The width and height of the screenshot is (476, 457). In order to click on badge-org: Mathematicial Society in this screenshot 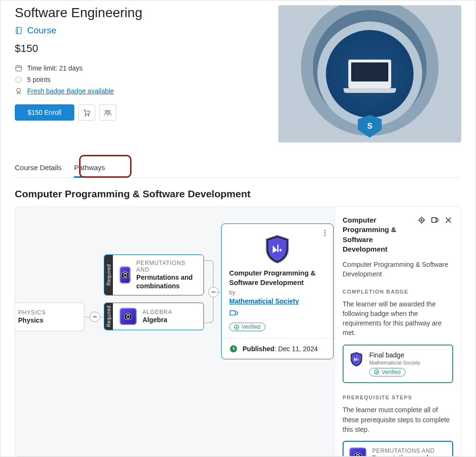, I will do `click(395, 363)`.